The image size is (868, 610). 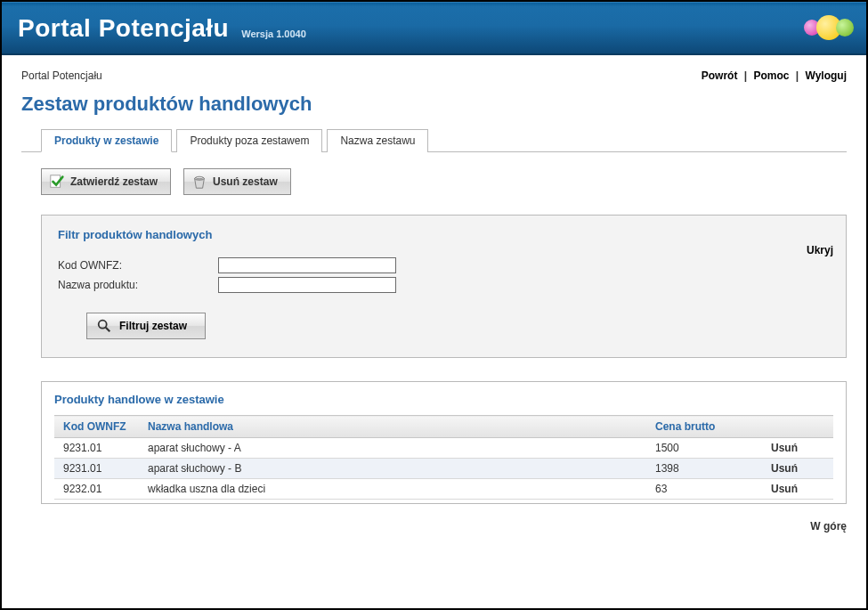 I want to click on tab-set-name: Nazwa zestawu, so click(x=377, y=141).